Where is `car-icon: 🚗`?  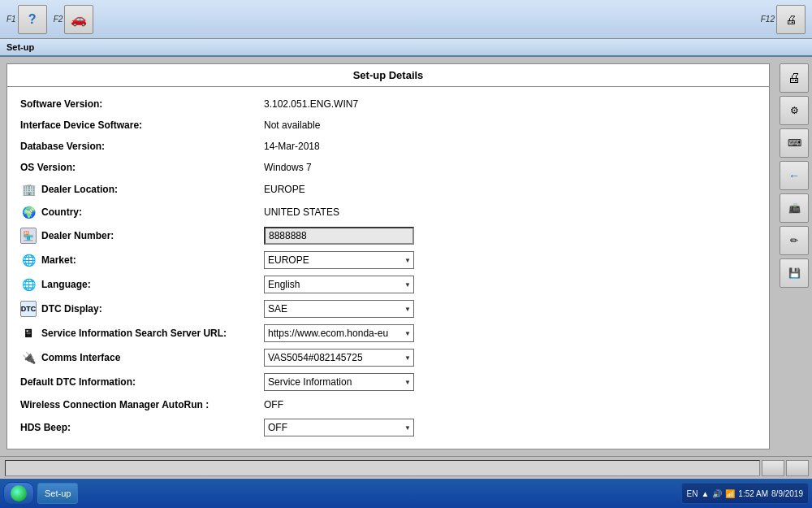
car-icon: 🚗 is located at coordinates (79, 20).